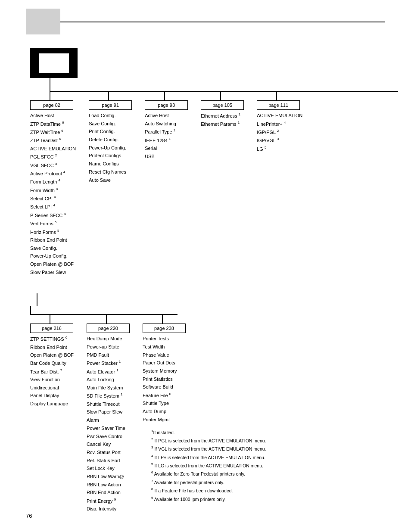 This screenshot has width=411, height=532. Describe the element at coordinates (222, 110) in the screenshot. I see `box-105-col: page 105 Ethernet Address 1 Ethernet Par…` at that location.